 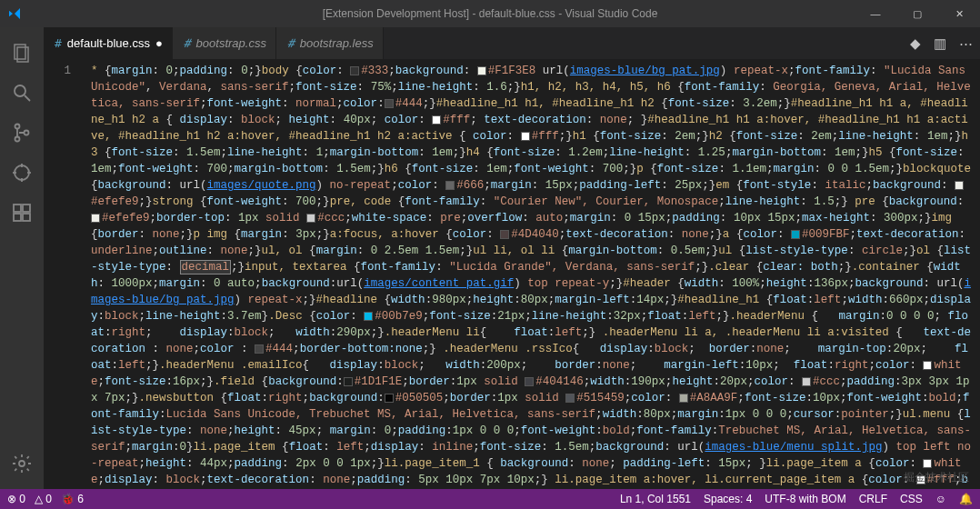 What do you see at coordinates (490, 499) in the screenshot?
I see `status-bar: ⊗ 0 △ 0 🐞 6 Ln 1, Col 1551 Spaces: 4 UTF…` at bounding box center [490, 499].